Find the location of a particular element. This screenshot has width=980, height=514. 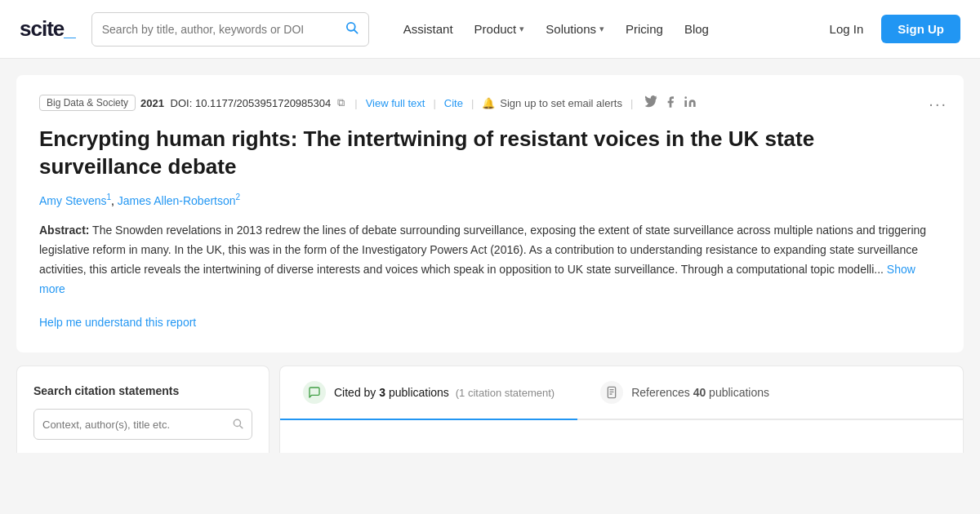

signup-button: Sign Up is located at coordinates (921, 29).